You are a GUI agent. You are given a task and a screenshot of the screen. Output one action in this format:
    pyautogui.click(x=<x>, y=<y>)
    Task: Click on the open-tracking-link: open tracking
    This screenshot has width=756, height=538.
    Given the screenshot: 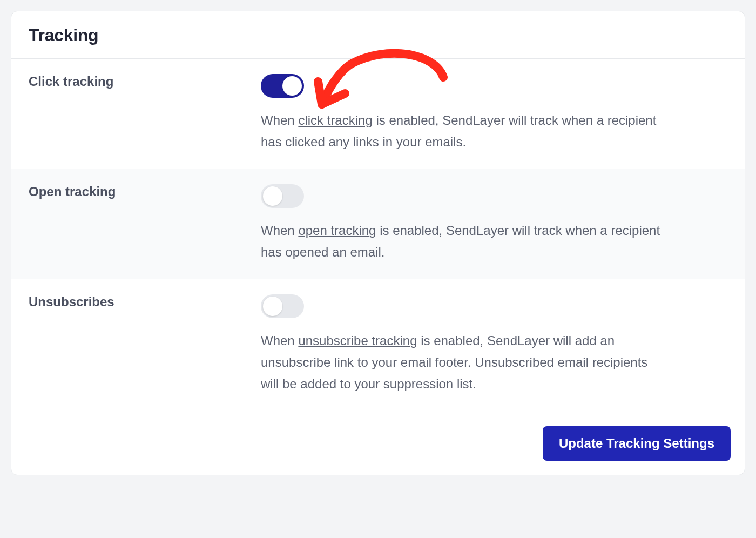 What is the action you would take?
    pyautogui.click(x=337, y=230)
    